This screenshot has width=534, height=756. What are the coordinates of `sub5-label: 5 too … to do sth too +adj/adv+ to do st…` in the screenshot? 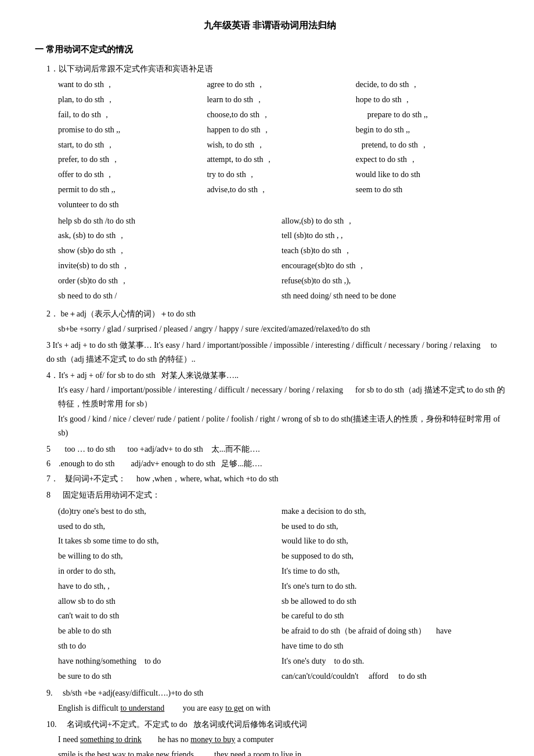 It's located at (276, 449).